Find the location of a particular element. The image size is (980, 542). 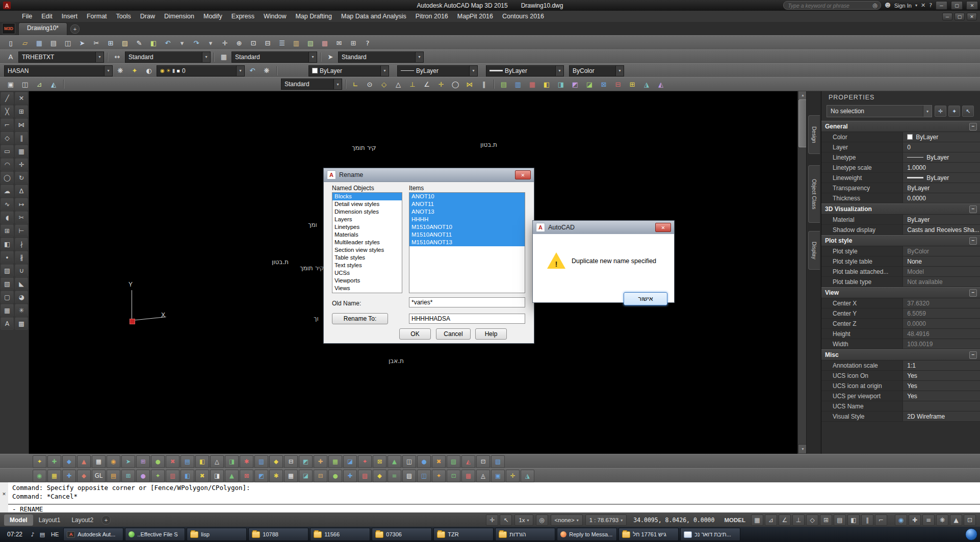

palette-tab-object-class: Object Class is located at coordinates (814, 194).